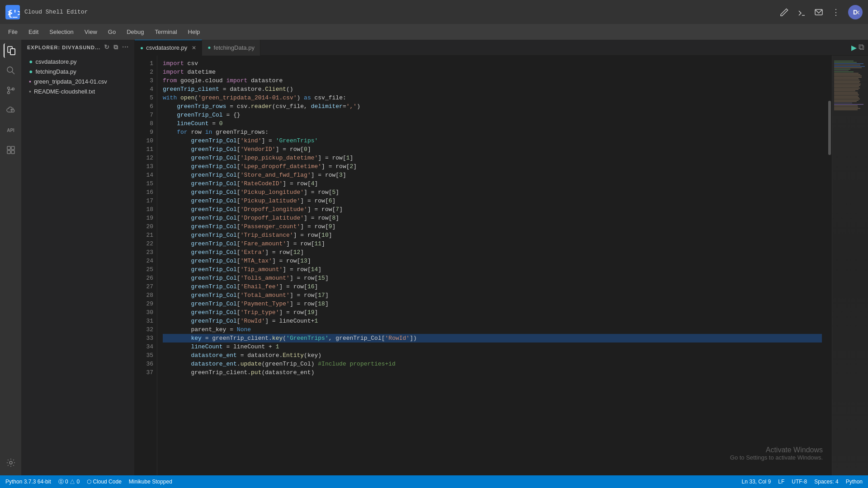 This screenshot has width=868, height=488. Describe the element at coordinates (89, 482) in the screenshot. I see `statusbar-left: Python 3.7.3 64-bit ⓪ 0 △ 0 ⬡ Cloud Code…` at that location.